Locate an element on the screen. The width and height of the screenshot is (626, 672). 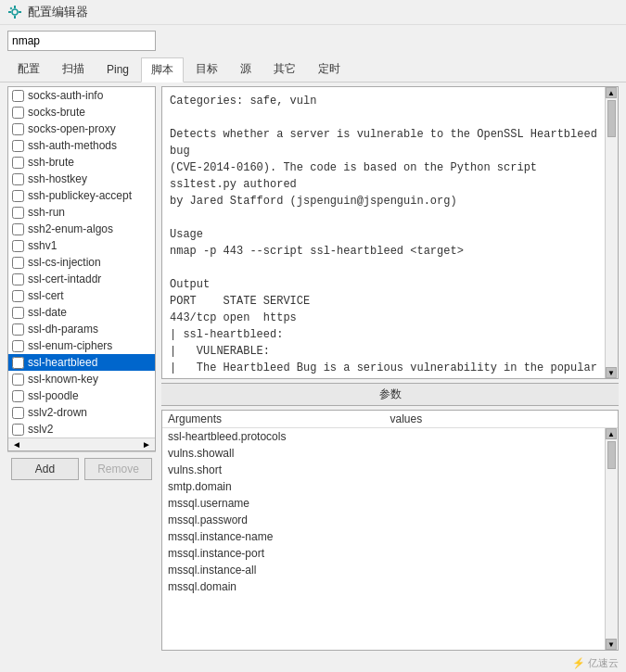
params-scrollbar-up: ▲ is located at coordinates (611, 434).